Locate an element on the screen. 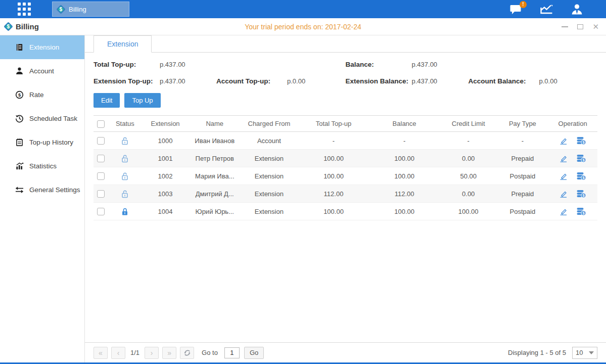 The height and width of the screenshot is (364, 606). taskbar-tab-label: Billing is located at coordinates (78, 9).